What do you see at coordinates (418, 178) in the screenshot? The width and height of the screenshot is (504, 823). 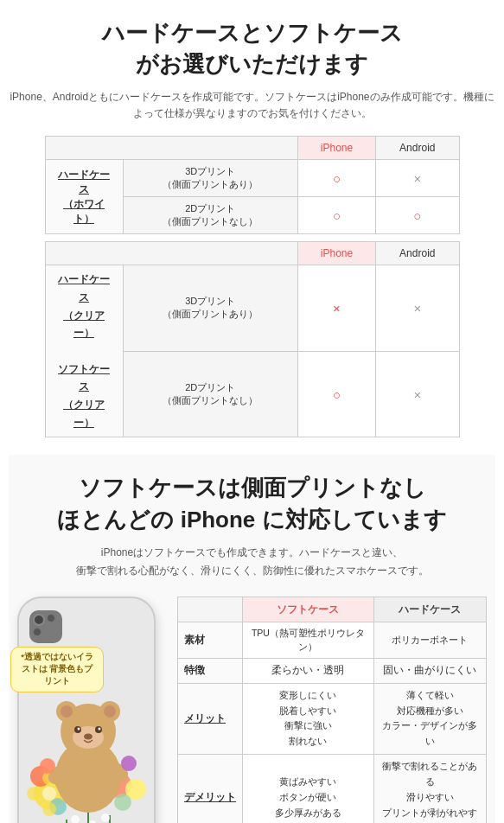 I see `3d-android-mark1: ×` at bounding box center [418, 178].